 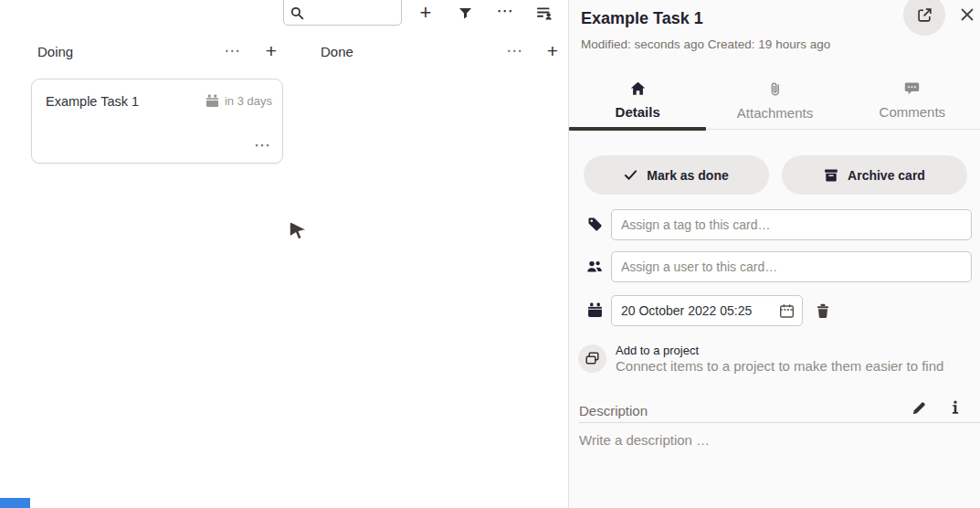 I want to click on assign-user-input, so click(x=791, y=267).